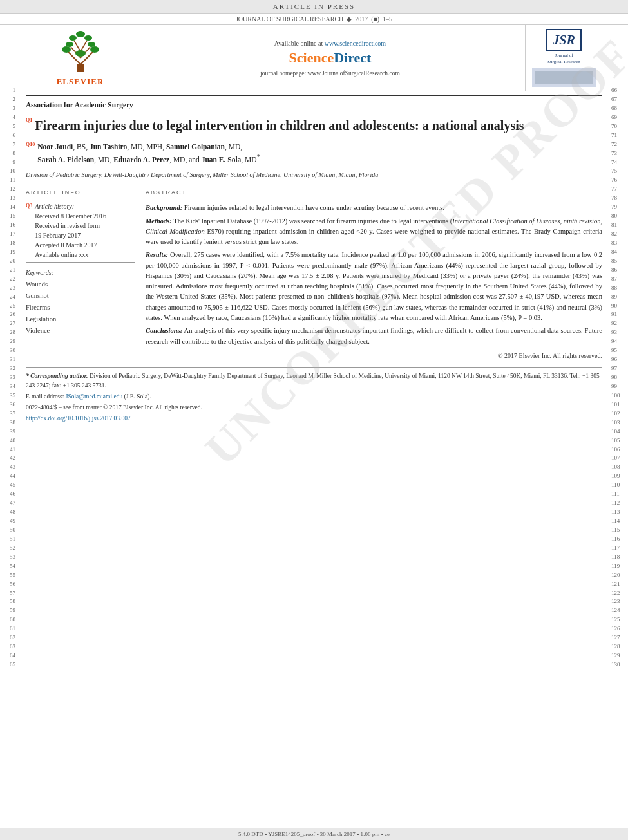 Image resolution: width=628 pixels, height=840 pixels. Describe the element at coordinates (71, 225) in the screenshot. I see `received-revised-label: Received in revised form` at that location.